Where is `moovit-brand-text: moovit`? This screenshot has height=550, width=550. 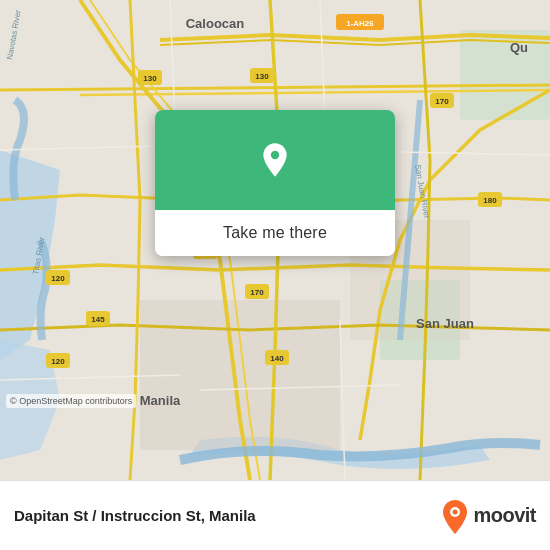
moovit-brand-text: moovit is located at coordinates (504, 516).